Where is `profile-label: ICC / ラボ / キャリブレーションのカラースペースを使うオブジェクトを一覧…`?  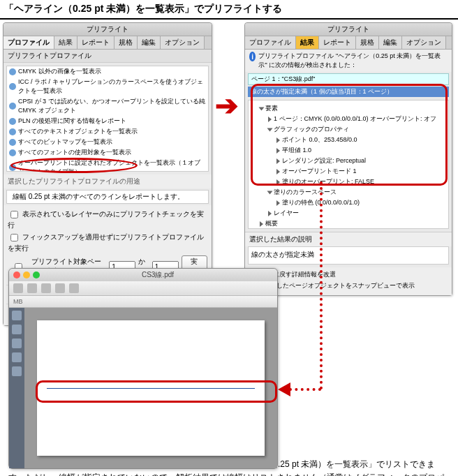
profile-label: ICC / ラボ / キャリブレーションのカラースペースを使うオブジェクトを一覧… is located at coordinates (112, 87).